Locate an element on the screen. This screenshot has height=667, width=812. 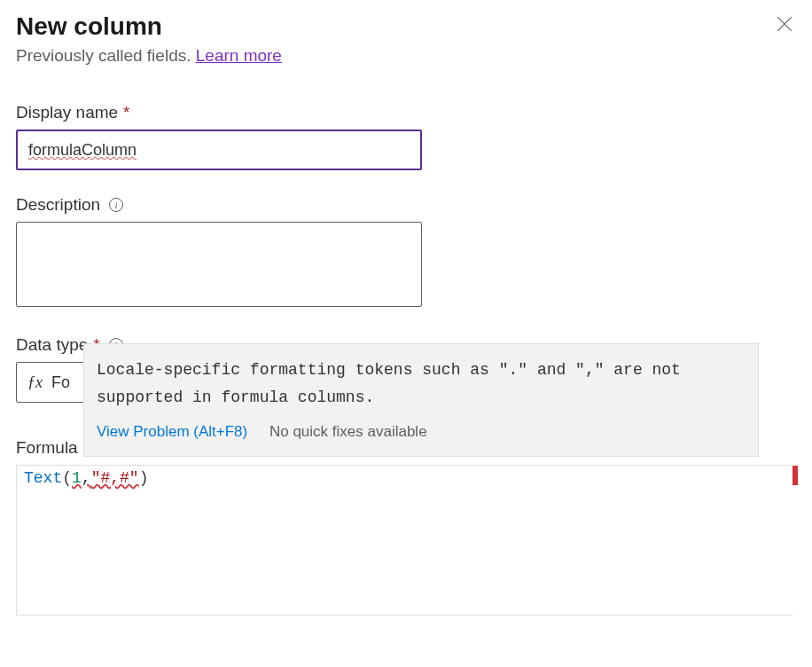
display-name-label-text: Display name is located at coordinates (67, 113).